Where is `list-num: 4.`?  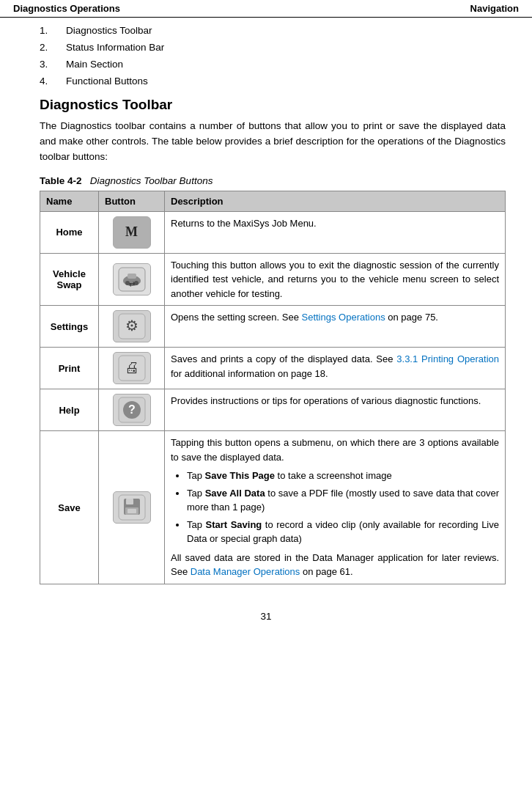 list-num: 4. is located at coordinates (46, 81).